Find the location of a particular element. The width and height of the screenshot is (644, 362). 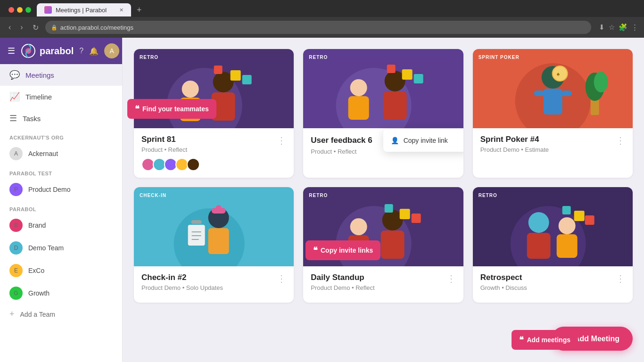

parabol-test-section-label: Parabol Test is located at coordinates (61, 172).